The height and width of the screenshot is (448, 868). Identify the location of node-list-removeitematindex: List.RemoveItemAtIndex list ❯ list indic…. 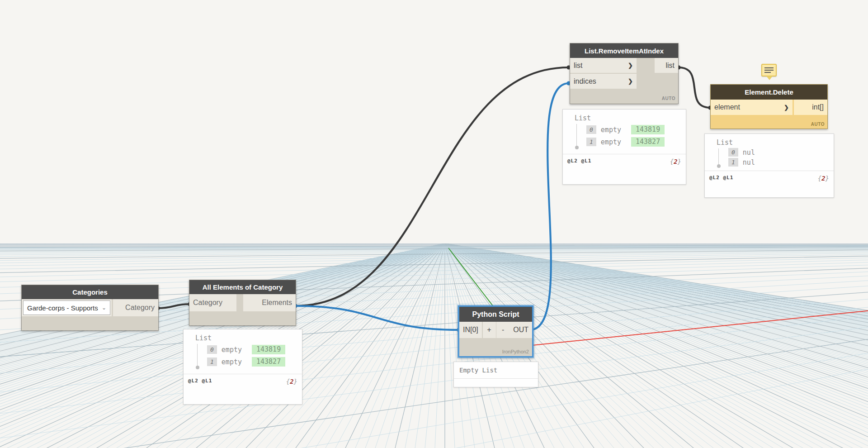
(624, 73).